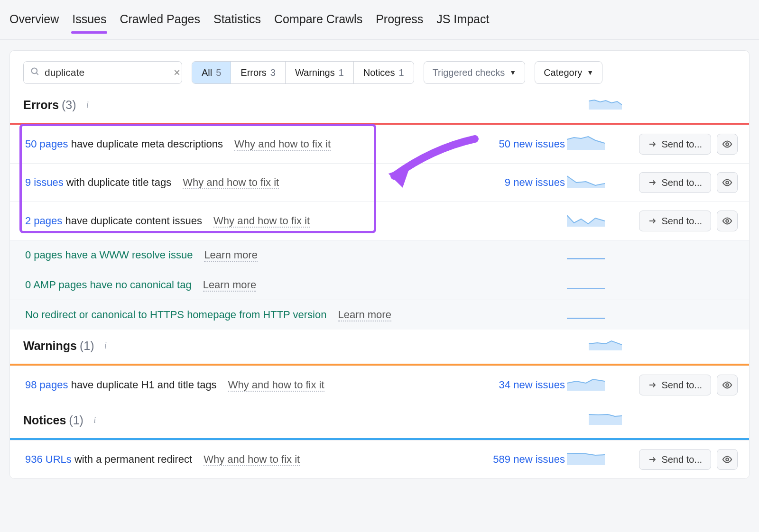  I want to click on tab-crawled-pages: Crawled Pages, so click(160, 23).